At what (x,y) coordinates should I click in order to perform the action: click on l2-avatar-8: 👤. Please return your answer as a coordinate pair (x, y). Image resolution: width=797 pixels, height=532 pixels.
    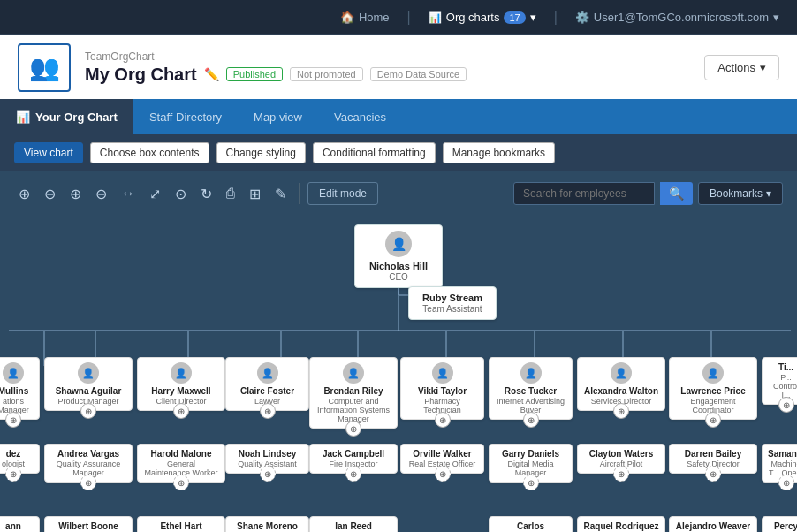
    Looking at the image, I should click on (713, 373).